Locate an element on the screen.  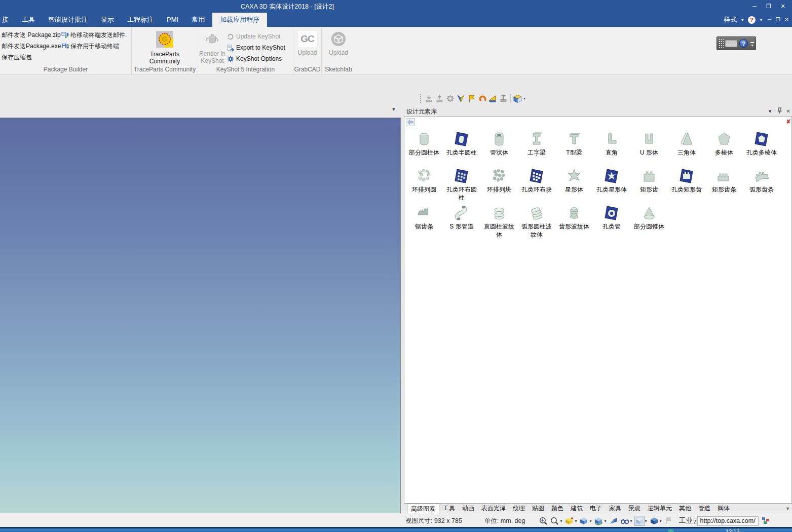
orbit-cube-icon: ▾ is located at coordinates (600, 521).